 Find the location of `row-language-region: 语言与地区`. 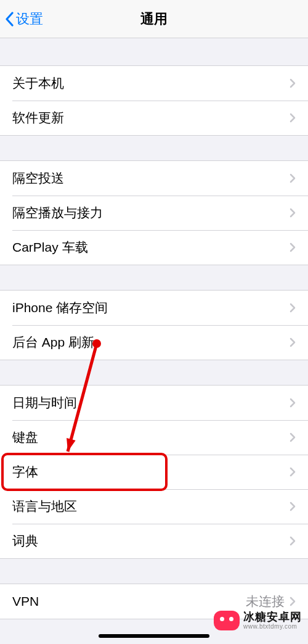

row-language-region: 语言与地区 is located at coordinates (154, 506).